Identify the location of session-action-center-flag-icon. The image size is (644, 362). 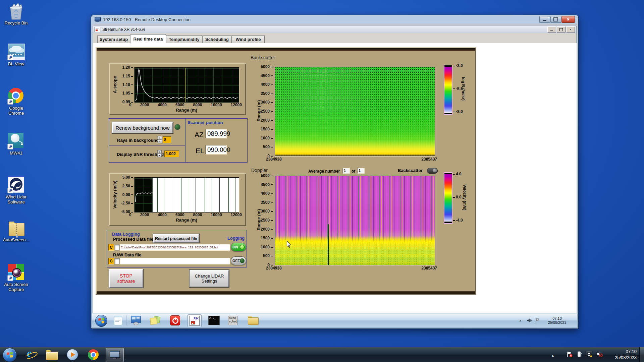
(538, 320).